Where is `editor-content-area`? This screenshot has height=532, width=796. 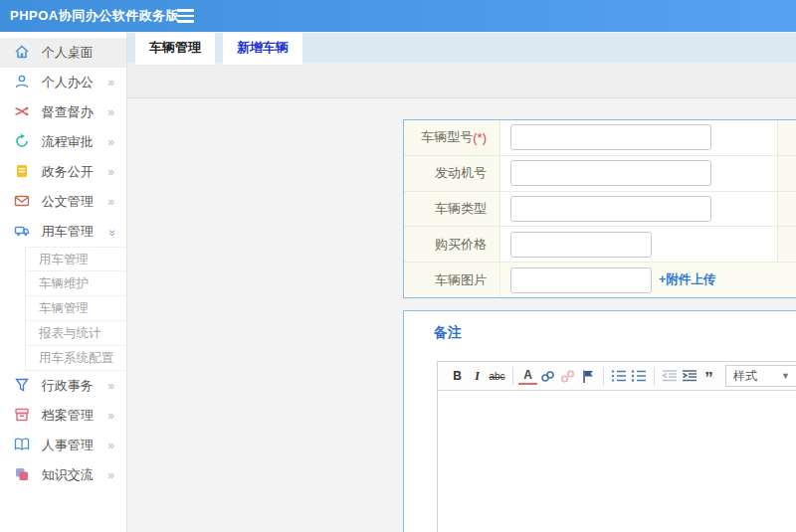
editor-content-area is located at coordinates (617, 461).